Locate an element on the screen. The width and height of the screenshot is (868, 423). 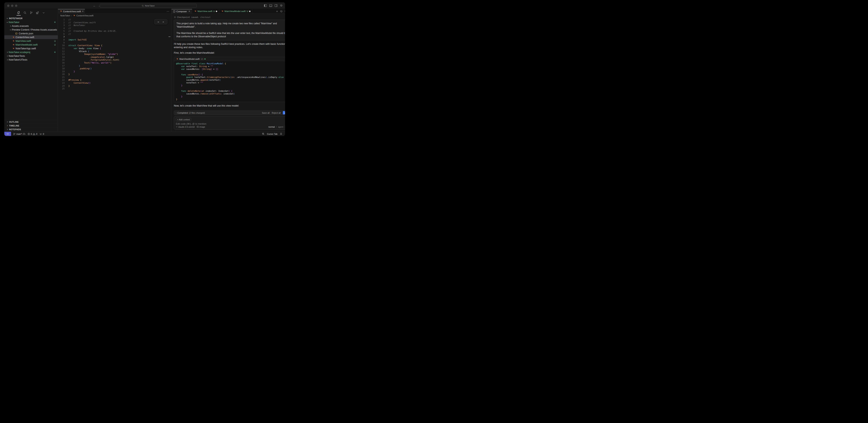
code-line-17: 17 } is located at coordinates (115, 66).